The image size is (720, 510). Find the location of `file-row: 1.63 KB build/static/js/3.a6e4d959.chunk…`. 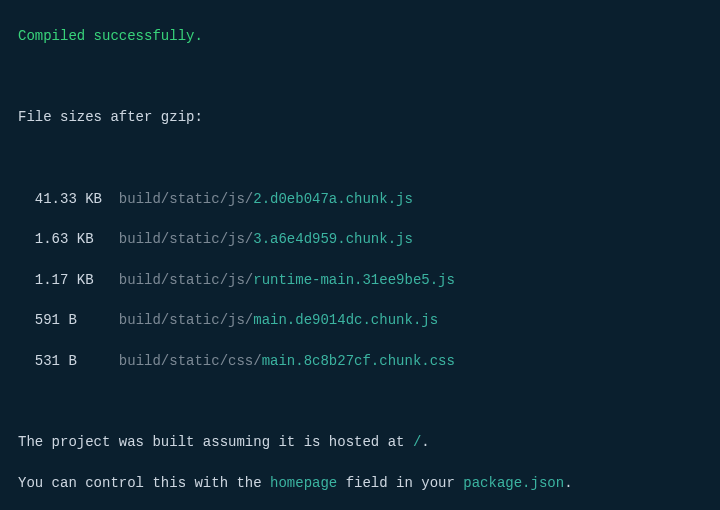

file-row: 1.63 KB build/static/js/3.a6e4d959.chunk… is located at coordinates (360, 239).